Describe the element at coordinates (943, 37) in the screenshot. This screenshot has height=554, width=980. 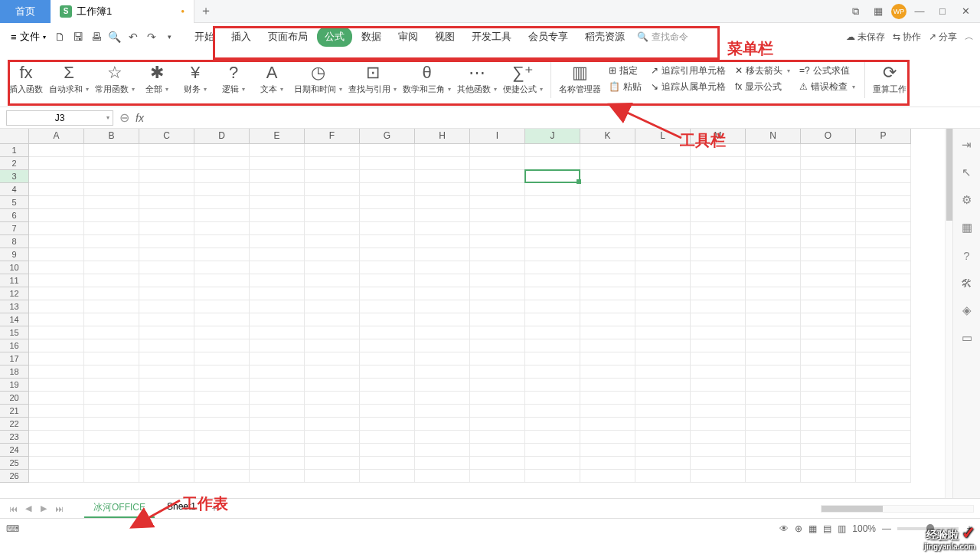
I see `share-button: ↗ 分享` at that location.